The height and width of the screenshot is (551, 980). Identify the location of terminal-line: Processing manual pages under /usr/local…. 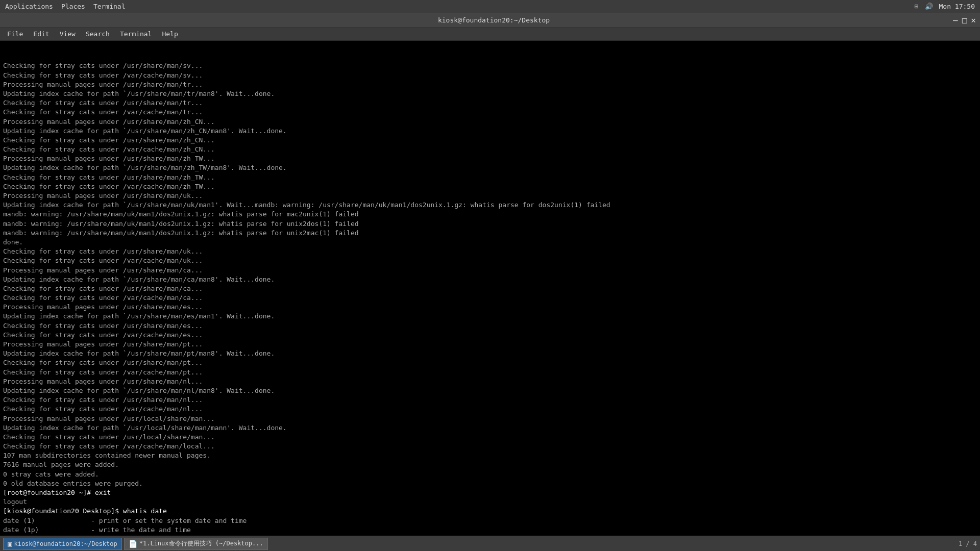
(490, 419).